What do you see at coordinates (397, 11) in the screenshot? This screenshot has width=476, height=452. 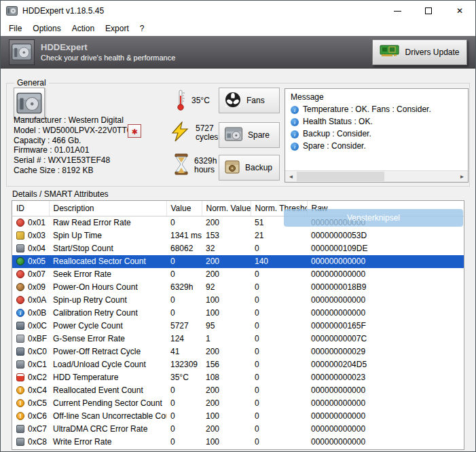 I see `minimize-button` at bounding box center [397, 11].